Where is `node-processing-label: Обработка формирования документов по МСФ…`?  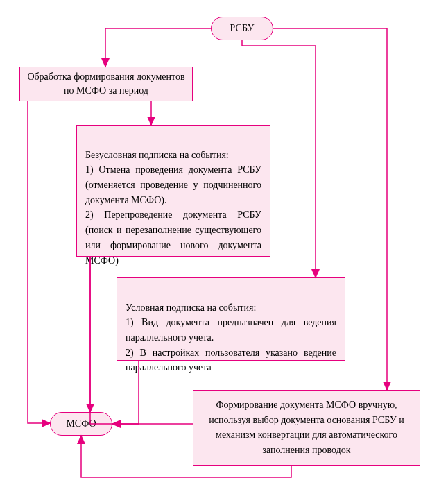
node-processing-label: Обработка формирования документов по МСФ… is located at coordinates (106, 83).